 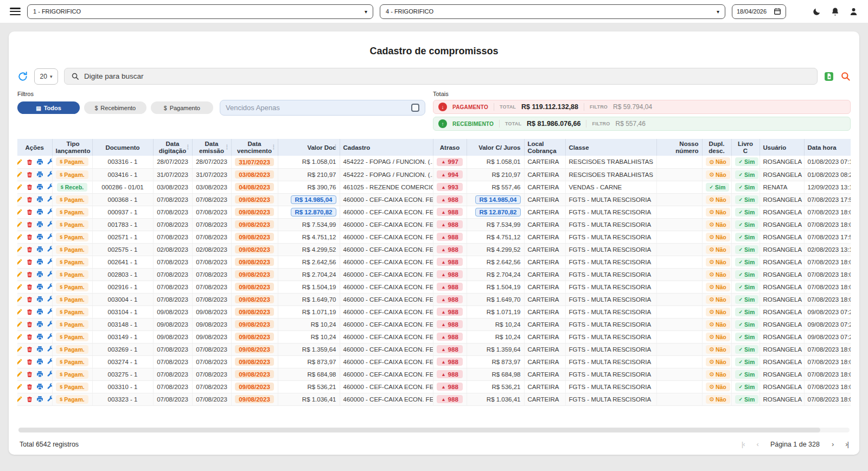 I want to click on search-input, so click(x=447, y=76).